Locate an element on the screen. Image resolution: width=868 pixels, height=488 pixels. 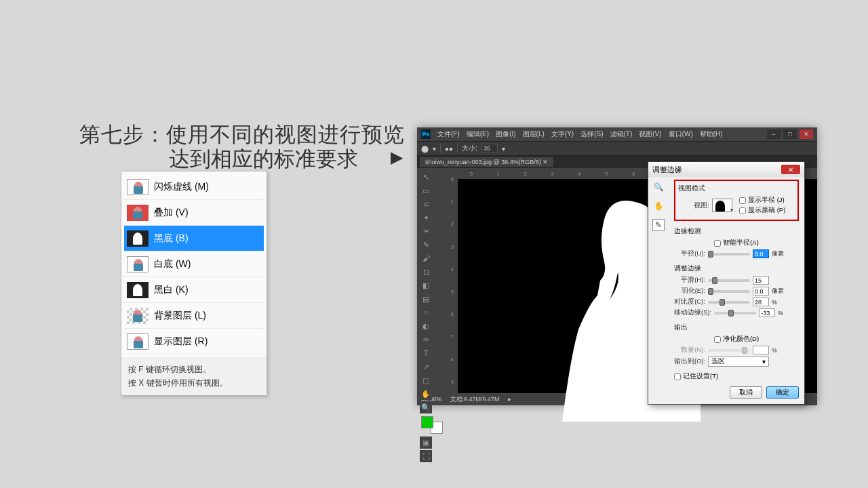
smooth-input is located at coordinates (761, 281).